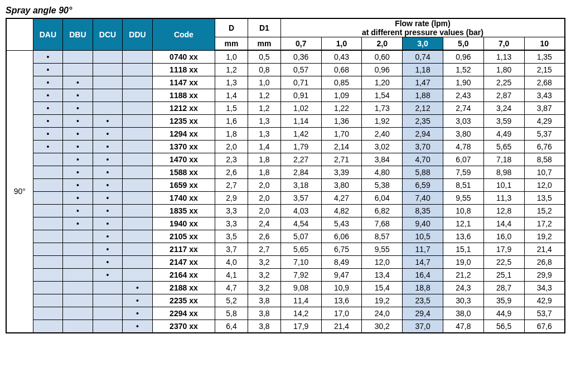 The width and height of the screenshot is (571, 392). I want to click on cell-flow: 3,57, so click(301, 199).